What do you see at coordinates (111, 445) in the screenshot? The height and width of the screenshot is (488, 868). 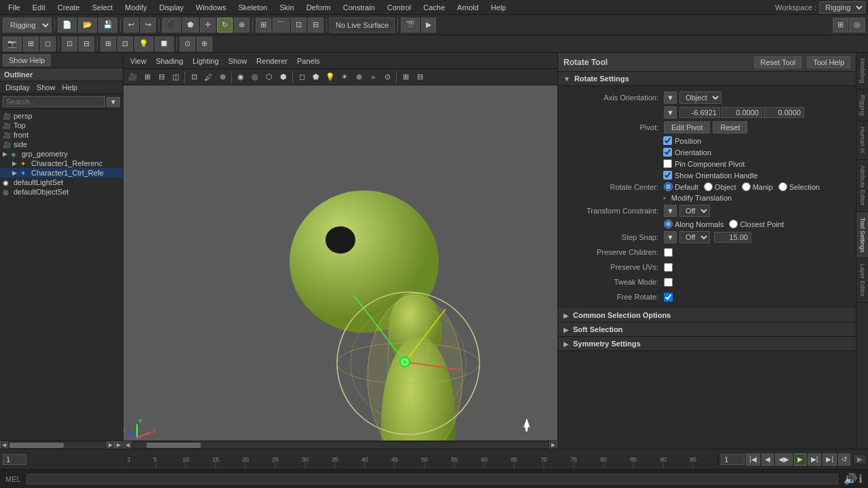 I see `scroll-right-arrow: ▶` at bounding box center [111, 445].